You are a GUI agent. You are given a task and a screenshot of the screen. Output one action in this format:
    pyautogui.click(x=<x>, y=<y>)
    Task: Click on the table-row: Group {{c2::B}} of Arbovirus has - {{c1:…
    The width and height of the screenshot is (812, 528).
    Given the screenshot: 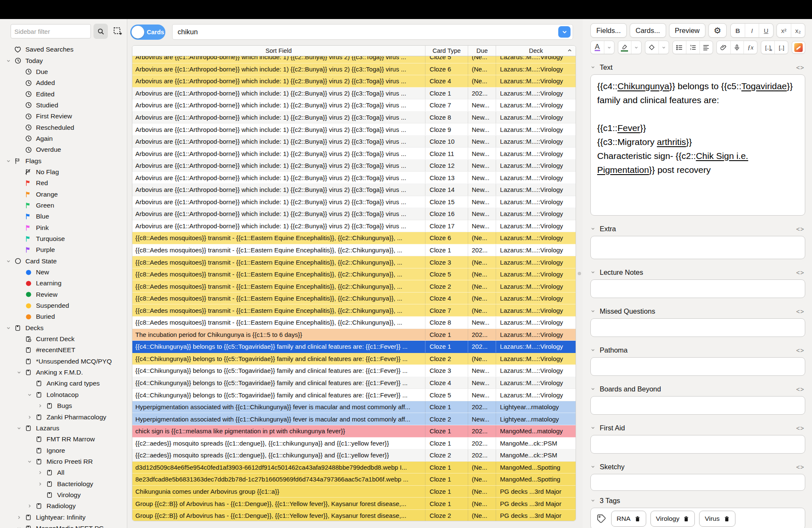 What is the action you would take?
    pyautogui.click(x=354, y=515)
    